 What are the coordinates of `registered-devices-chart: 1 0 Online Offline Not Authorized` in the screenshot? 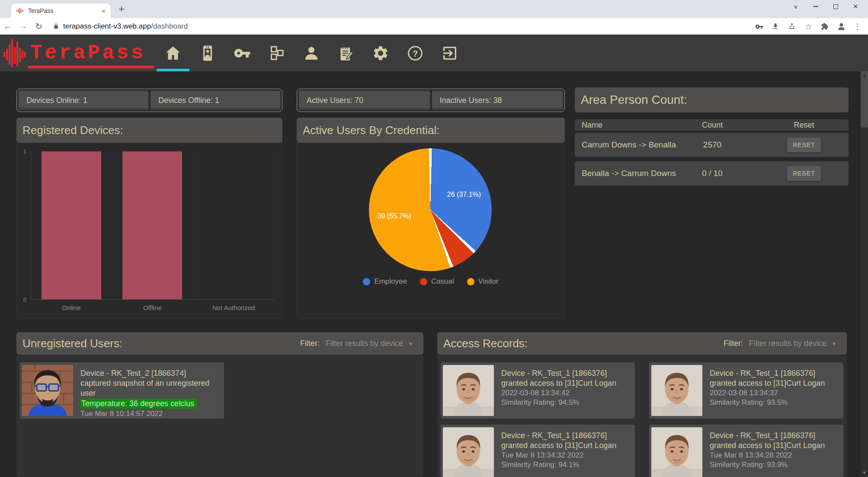 It's located at (150, 231).